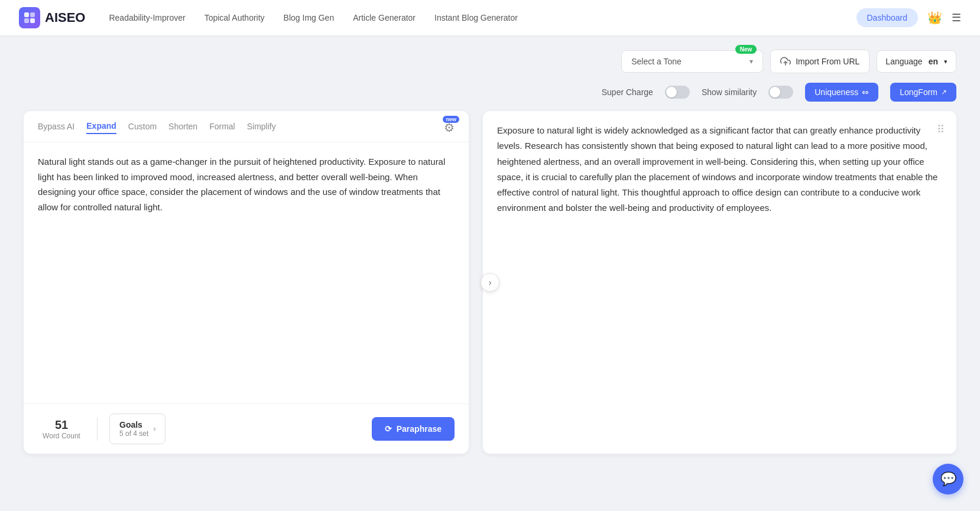  Describe the element at coordinates (919, 92) in the screenshot. I see `longform-label: LongForm` at that location.